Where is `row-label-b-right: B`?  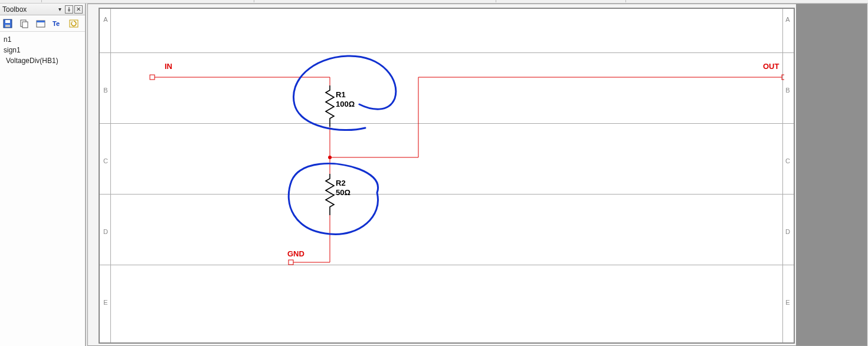
row-label-b-right: B is located at coordinates (788, 90).